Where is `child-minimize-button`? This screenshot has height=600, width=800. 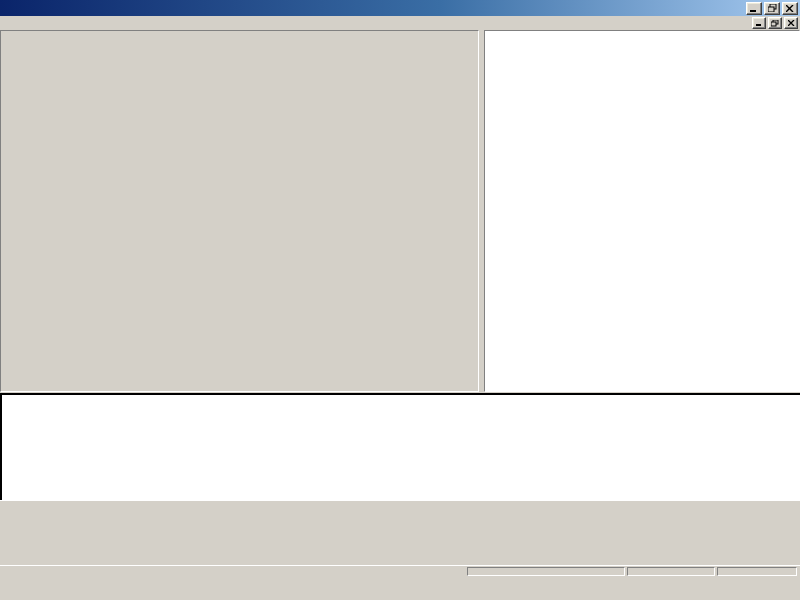
child-minimize-button is located at coordinates (759, 23).